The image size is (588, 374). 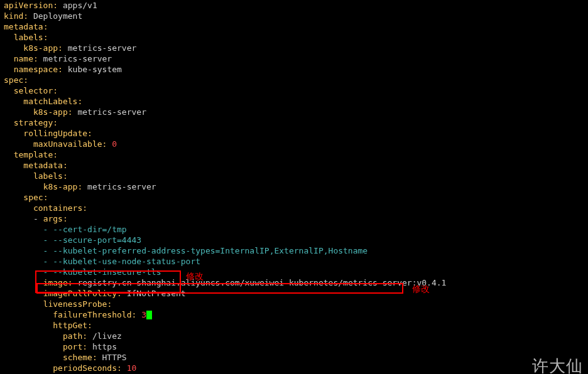 What do you see at coordinates (294, 123) in the screenshot?
I see `code-line: strategy:` at bounding box center [294, 123].